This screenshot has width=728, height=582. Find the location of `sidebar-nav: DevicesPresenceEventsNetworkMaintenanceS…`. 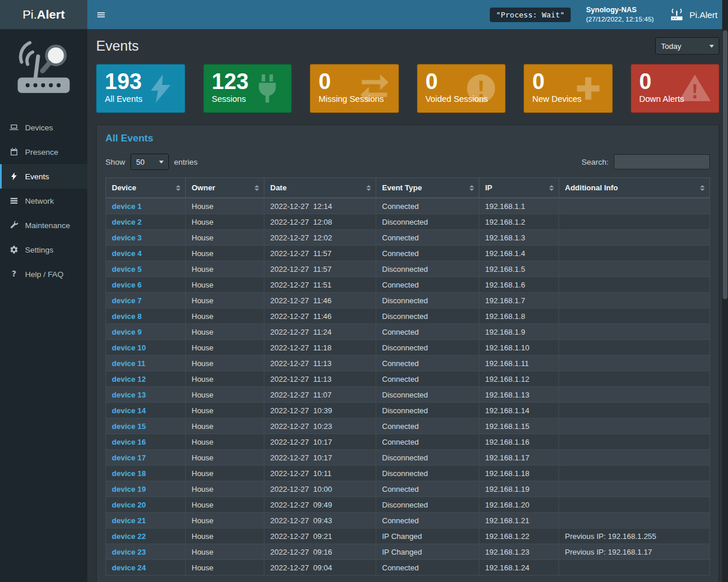

sidebar-nav: DevicesPresenceEventsNetworkMaintenanceS… is located at coordinates (44, 201).